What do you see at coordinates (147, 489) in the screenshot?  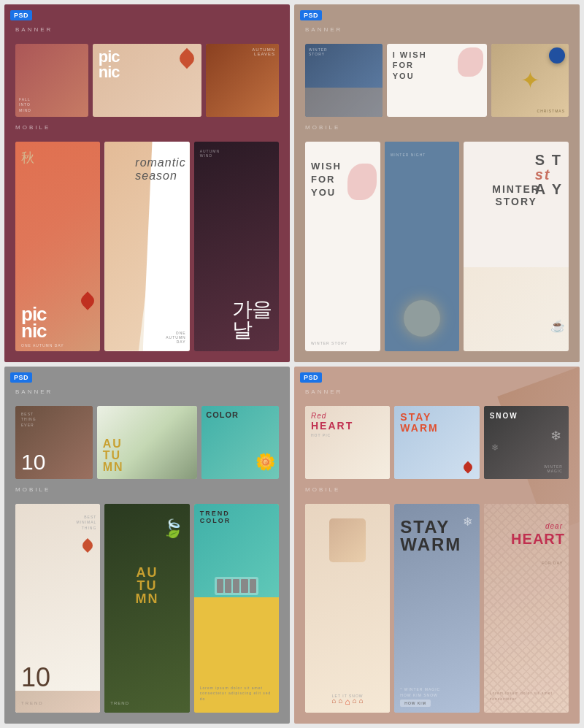 I see `mobile-label-3: MOBILE` at bounding box center [147, 489].